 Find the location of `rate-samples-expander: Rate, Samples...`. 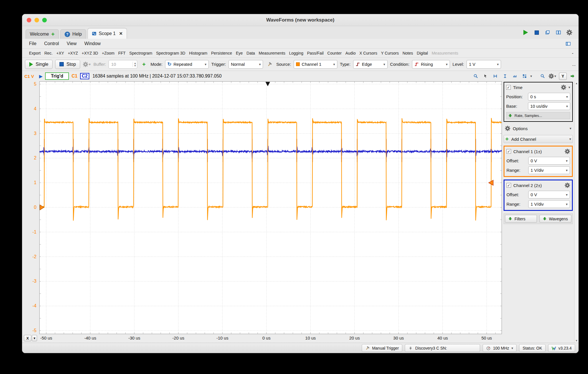

rate-samples-expander: Rate, Samples... is located at coordinates (538, 115).